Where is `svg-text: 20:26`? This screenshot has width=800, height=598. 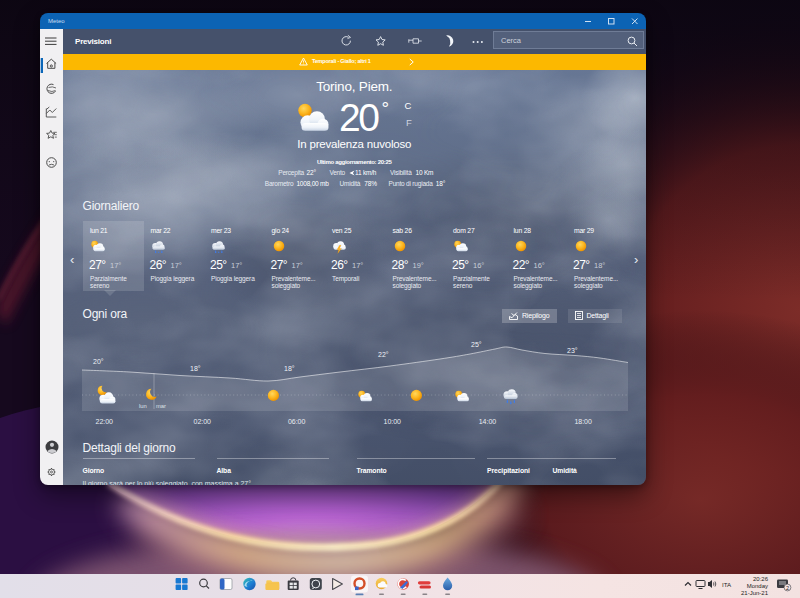 svg-text: 20:26 is located at coordinates (761, 579).